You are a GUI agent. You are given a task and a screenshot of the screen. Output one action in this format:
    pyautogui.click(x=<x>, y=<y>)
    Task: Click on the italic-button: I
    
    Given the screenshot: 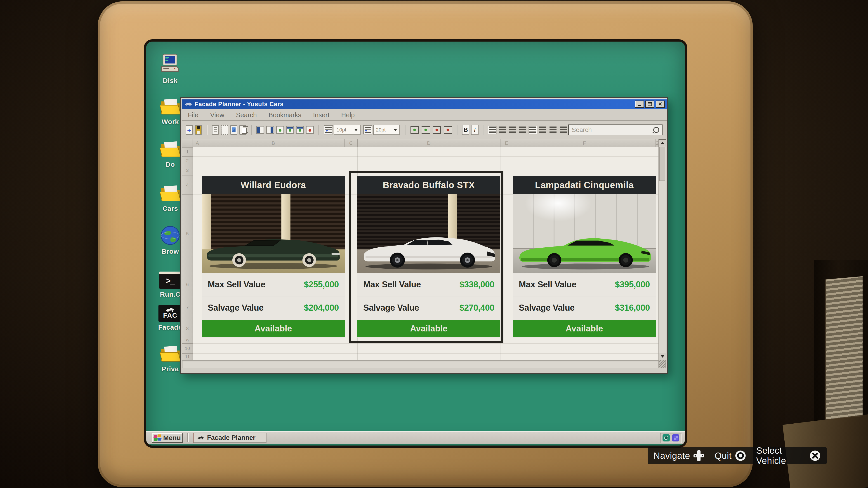 What is the action you would take?
    pyautogui.click(x=474, y=130)
    